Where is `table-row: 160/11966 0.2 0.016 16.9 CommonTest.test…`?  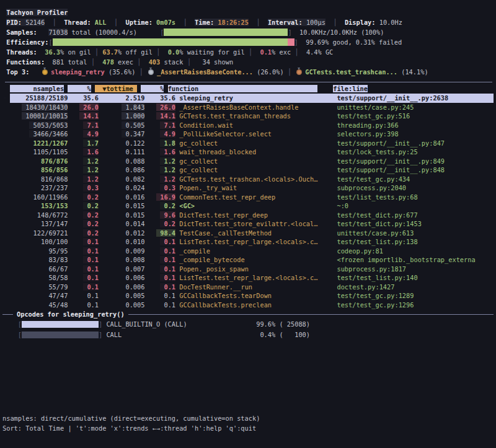 table-row: 160/11966 0.2 0.016 16.9 CommonTest.test… is located at coordinates (248, 197).